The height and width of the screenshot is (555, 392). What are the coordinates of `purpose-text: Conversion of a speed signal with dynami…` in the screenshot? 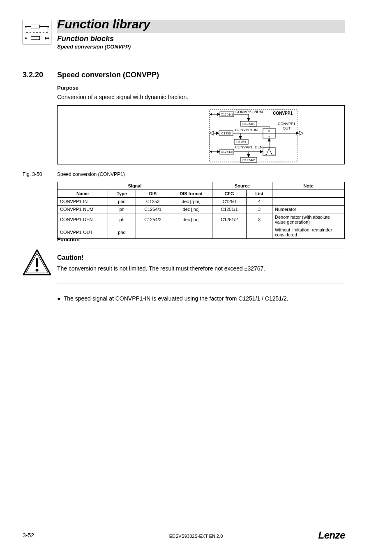 It's located at (122, 97).